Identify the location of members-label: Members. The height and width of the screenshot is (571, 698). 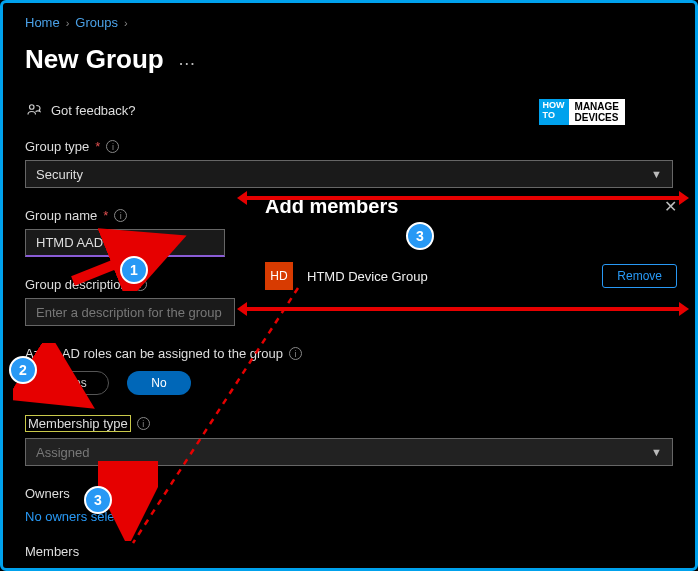
(52, 552).